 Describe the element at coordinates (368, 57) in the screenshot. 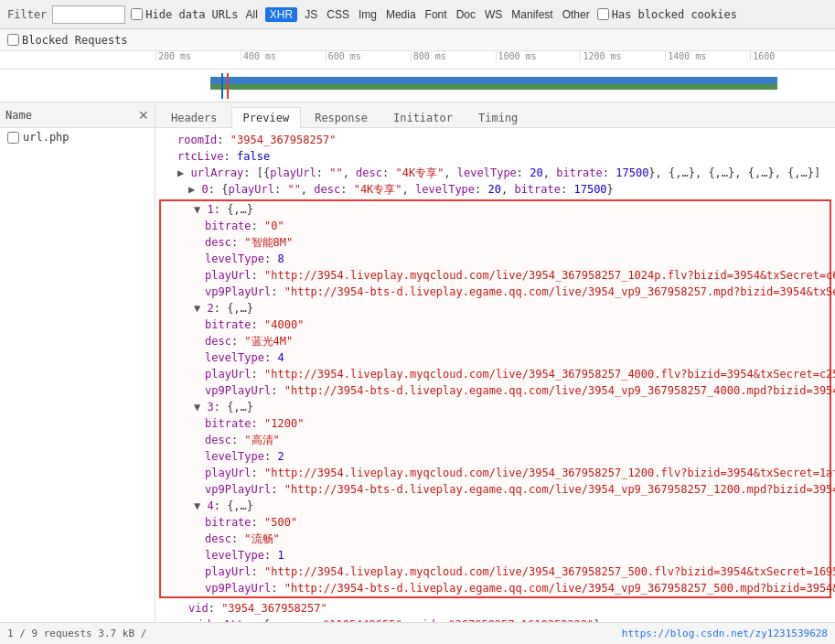

I see `tick-600ms: 600 ms` at that location.